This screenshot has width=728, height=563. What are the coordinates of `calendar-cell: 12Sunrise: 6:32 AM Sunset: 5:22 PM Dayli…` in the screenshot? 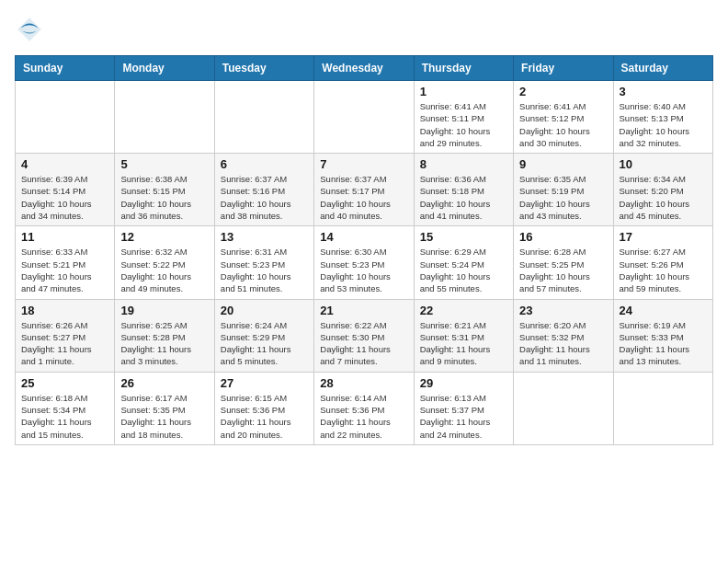 It's located at (165, 263).